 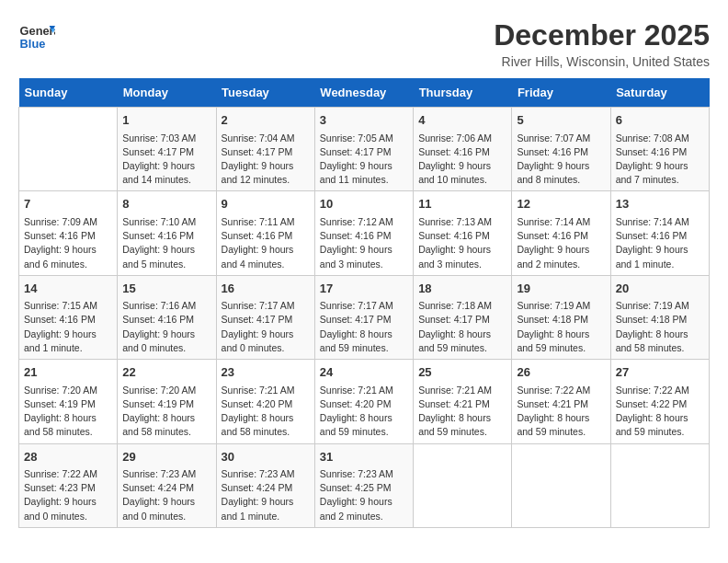 What do you see at coordinates (68, 457) in the screenshot?
I see `day-number: 28` at bounding box center [68, 457].